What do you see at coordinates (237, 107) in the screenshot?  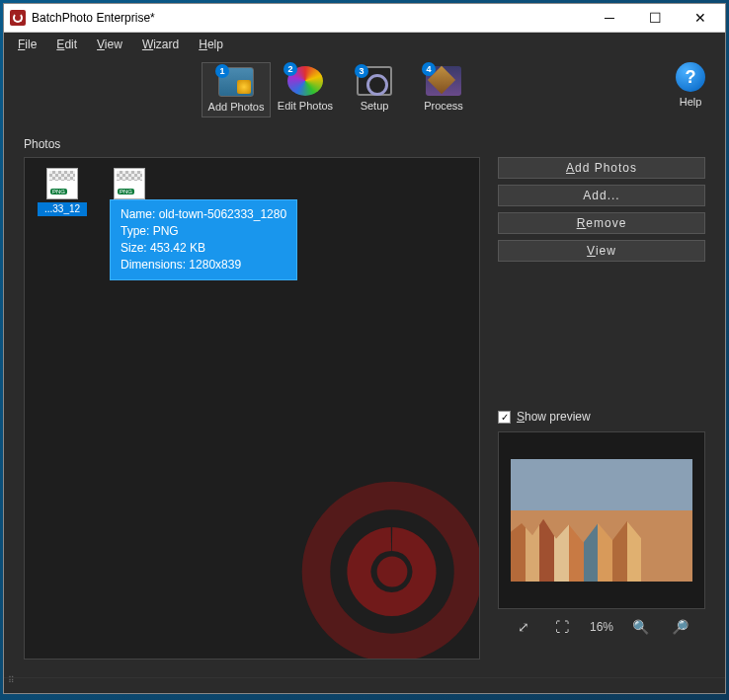 I see `toolbar-add-photos-label: Add Photos` at bounding box center [237, 107].